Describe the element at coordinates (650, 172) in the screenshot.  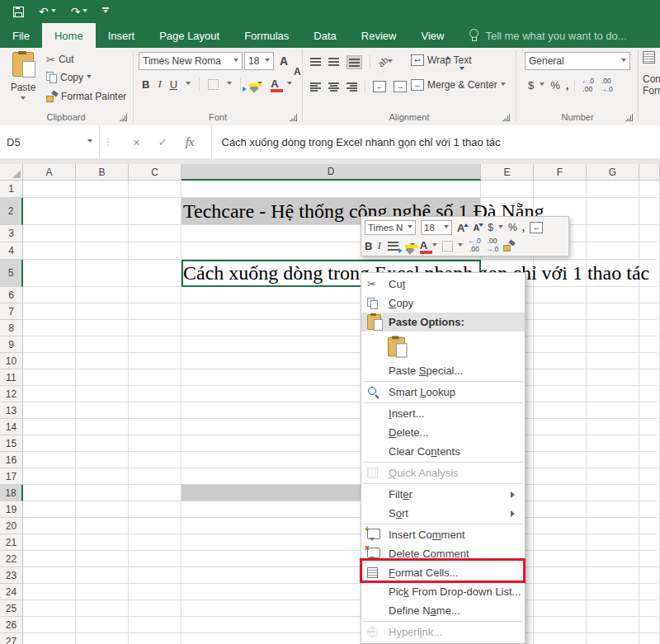
I see `column-header` at that location.